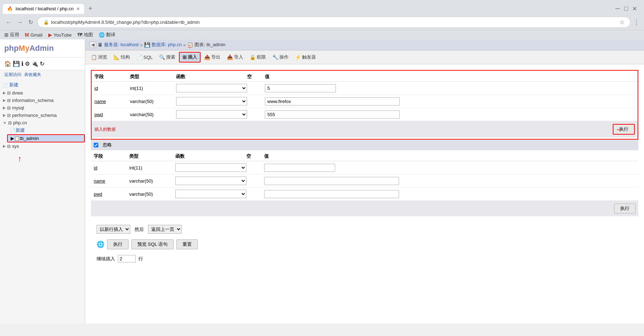 The height and width of the screenshot is (336, 644). I want to click on form1-pwd-value-input, so click(332, 114).